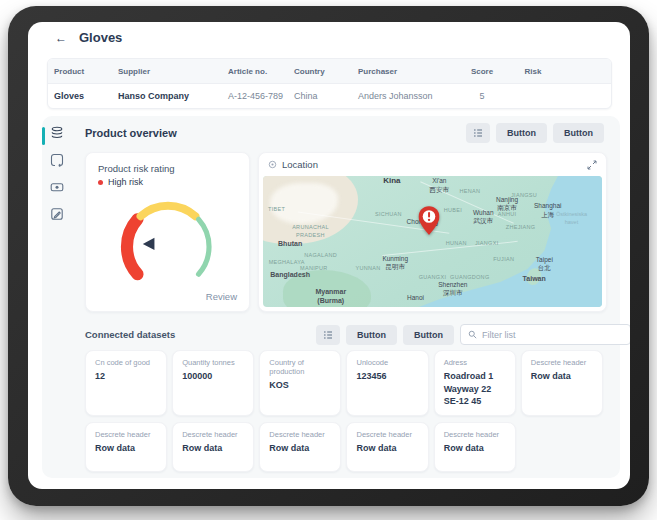 This screenshot has width=657, height=520. Describe the element at coordinates (126, 362) in the screenshot. I see `dataset-card-header: Cn code of good` at that location.